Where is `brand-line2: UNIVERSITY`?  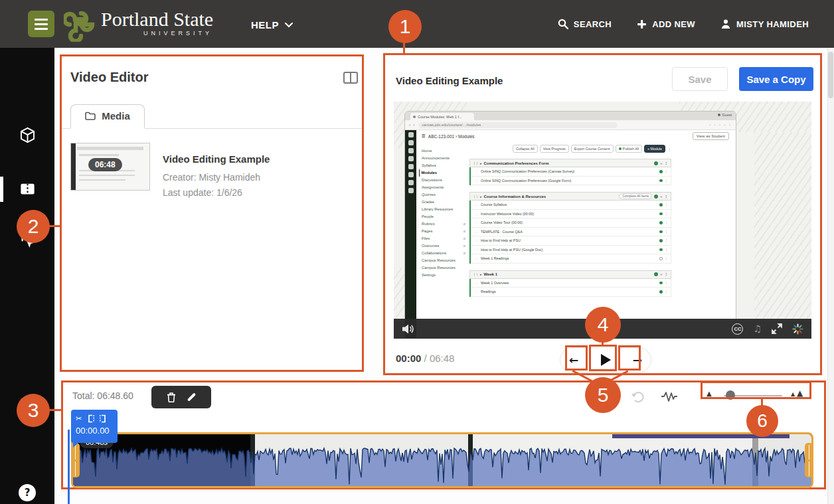 brand-line2: UNIVERSITY is located at coordinates (157, 33).